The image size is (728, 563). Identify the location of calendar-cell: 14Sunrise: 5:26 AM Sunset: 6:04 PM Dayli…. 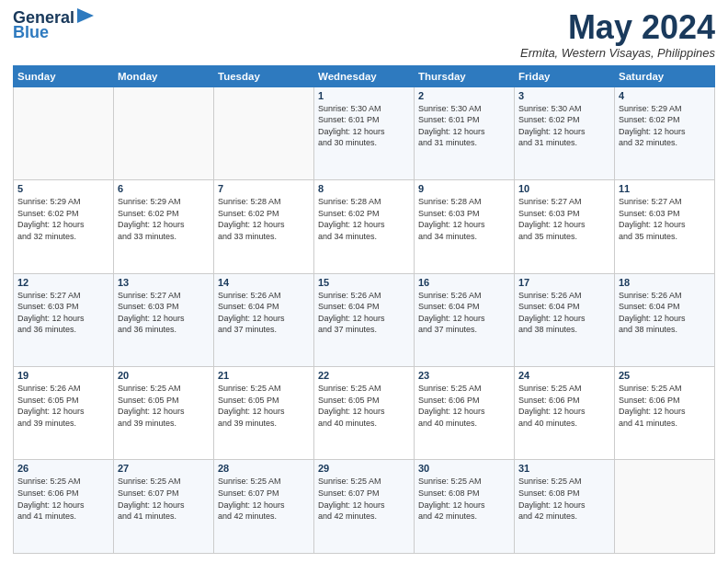
(265, 320).